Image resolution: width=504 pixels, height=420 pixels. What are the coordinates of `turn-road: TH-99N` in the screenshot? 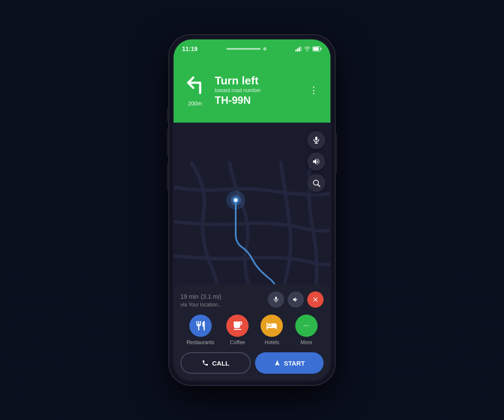 It's located at (257, 100).